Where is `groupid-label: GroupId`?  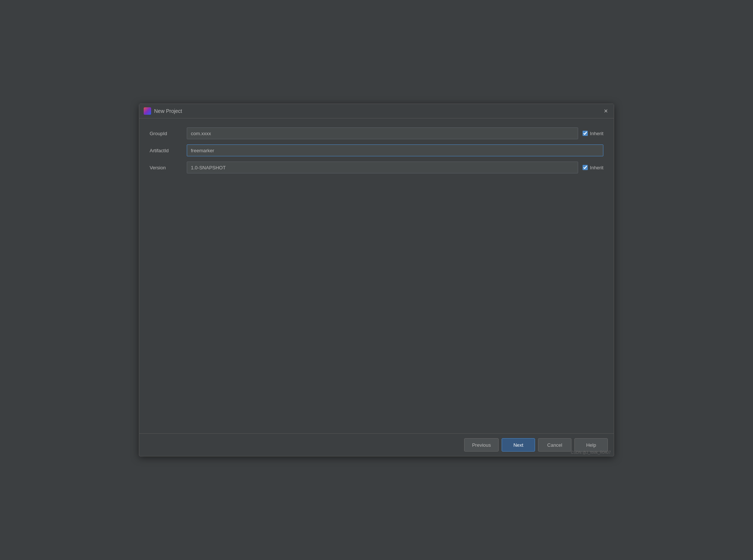
groupid-label: GroupId is located at coordinates (168, 134).